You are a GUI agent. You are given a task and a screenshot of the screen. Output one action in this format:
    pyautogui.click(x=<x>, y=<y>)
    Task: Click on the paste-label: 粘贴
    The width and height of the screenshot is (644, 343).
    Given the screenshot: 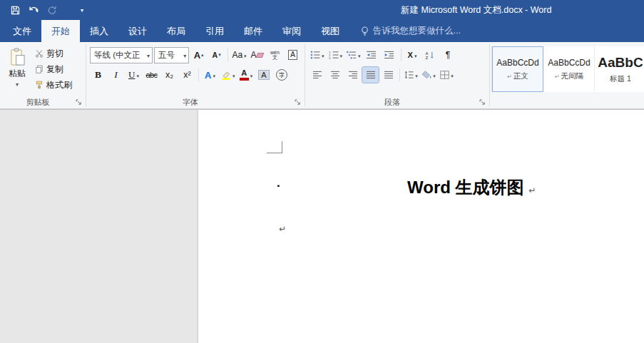 What is the action you would take?
    pyautogui.click(x=17, y=74)
    